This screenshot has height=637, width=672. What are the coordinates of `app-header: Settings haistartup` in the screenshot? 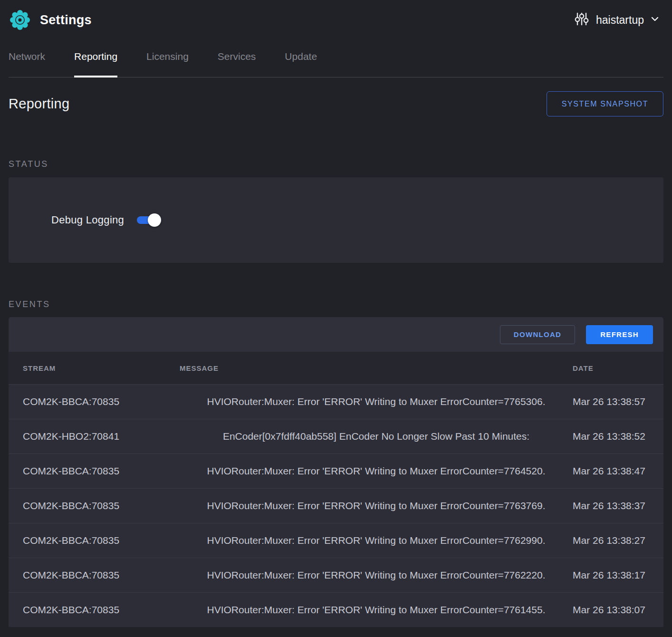 It's located at (336, 16).